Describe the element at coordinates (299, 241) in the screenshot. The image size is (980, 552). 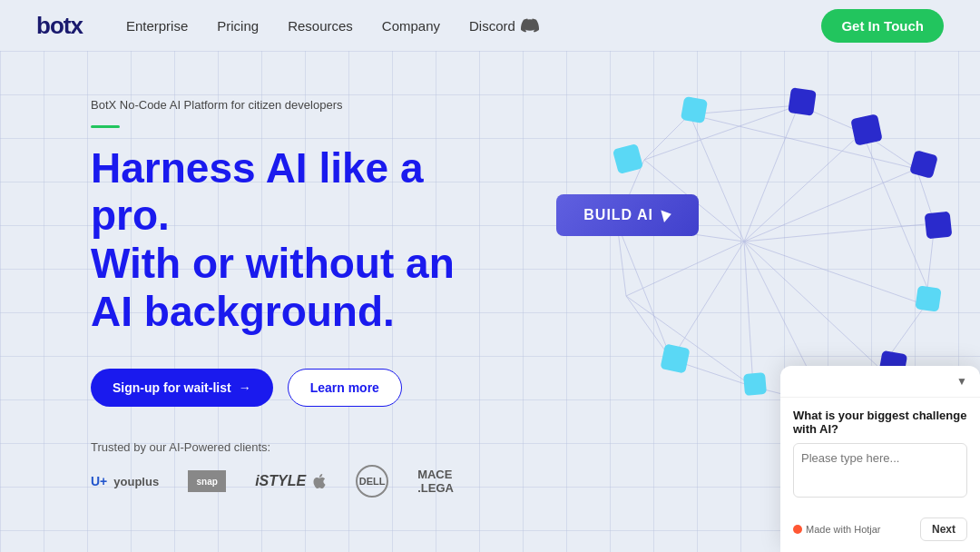
I see `hero-title: Harness AI like a pro. With or without a…` at that location.